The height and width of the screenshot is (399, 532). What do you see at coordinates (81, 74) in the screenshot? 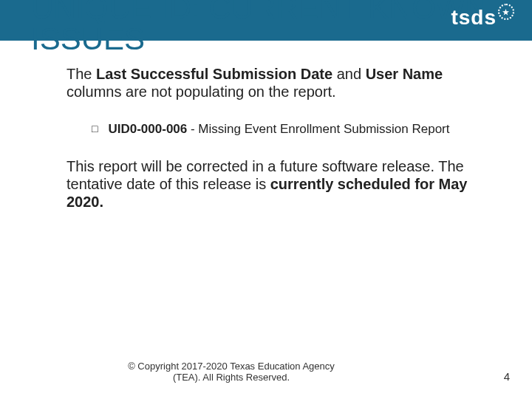
I see `intro-pre: The` at bounding box center [81, 74].